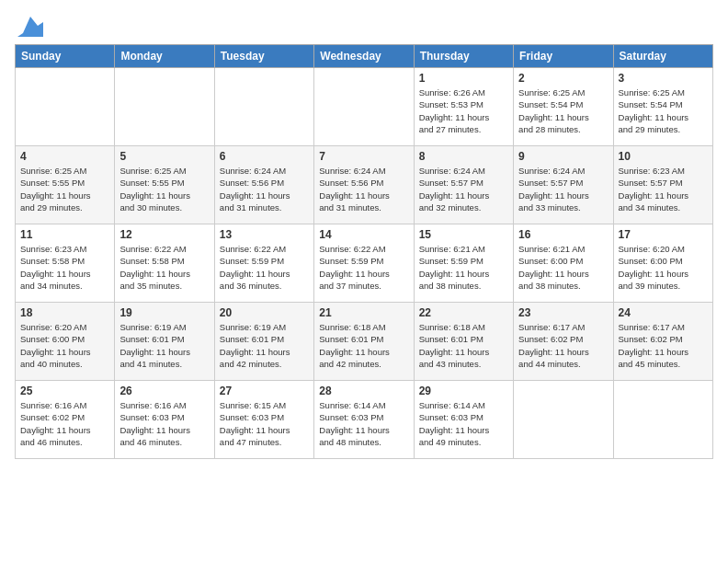 The width and height of the screenshot is (728, 563). What do you see at coordinates (663, 186) in the screenshot?
I see `day-cell: 10Sunrise: 6:23 AM Sunset: 5:57 PM Dayli…` at bounding box center [663, 186].